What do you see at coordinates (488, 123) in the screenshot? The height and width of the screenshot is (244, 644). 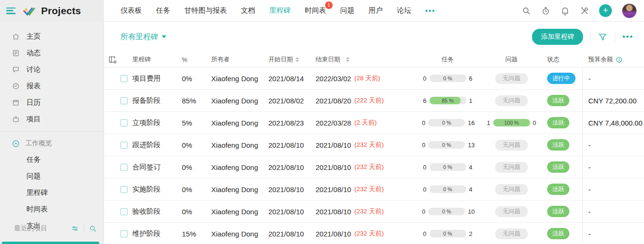 I see `issues-open-count: 1` at bounding box center [488, 123].